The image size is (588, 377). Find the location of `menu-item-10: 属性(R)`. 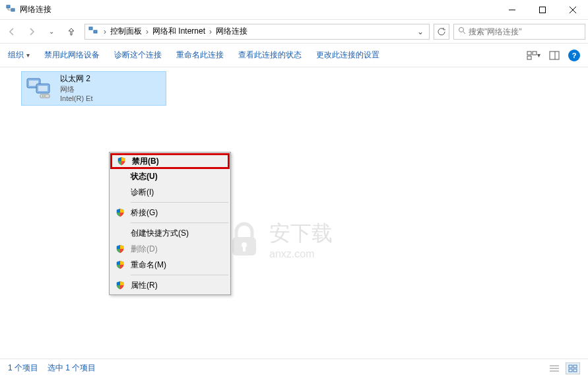

menu-item-10: 属性(R) is located at coordinates (170, 285).